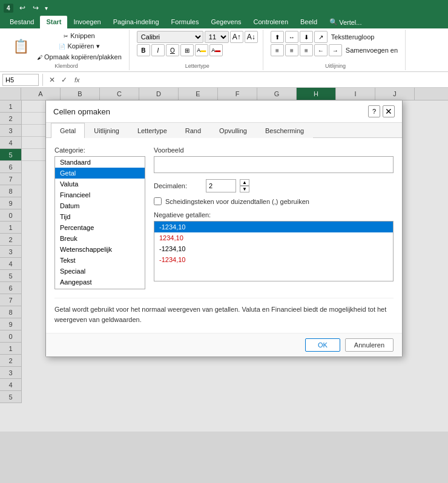  I want to click on kopiëren-button: 📄 Kopiëren ▾, so click(79, 46).